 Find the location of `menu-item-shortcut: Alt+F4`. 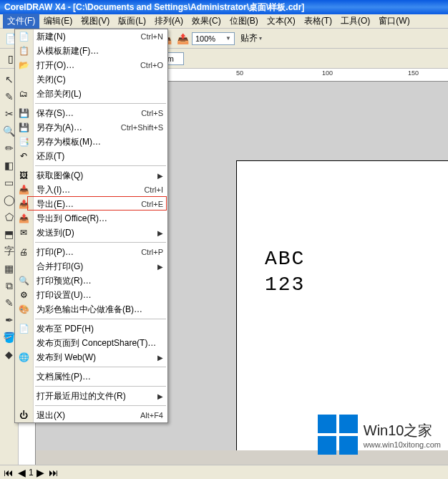

menu-item-shortcut: Alt+F4 is located at coordinates (152, 415).